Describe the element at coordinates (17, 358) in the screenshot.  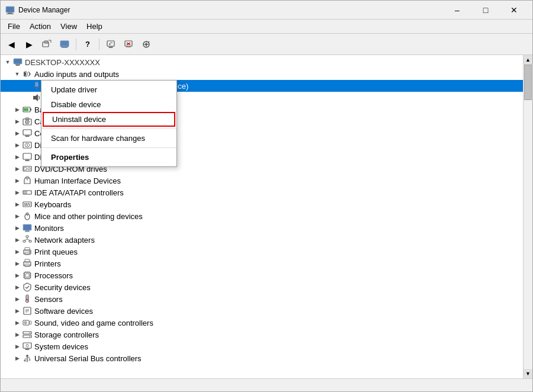
I see `usb-expand-icon: ▶` at that location.